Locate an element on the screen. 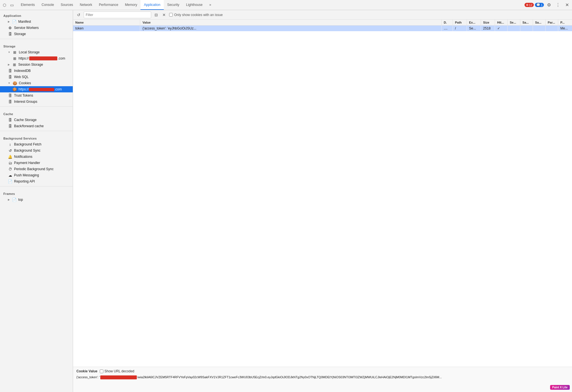  col-path: Path is located at coordinates (460, 22).